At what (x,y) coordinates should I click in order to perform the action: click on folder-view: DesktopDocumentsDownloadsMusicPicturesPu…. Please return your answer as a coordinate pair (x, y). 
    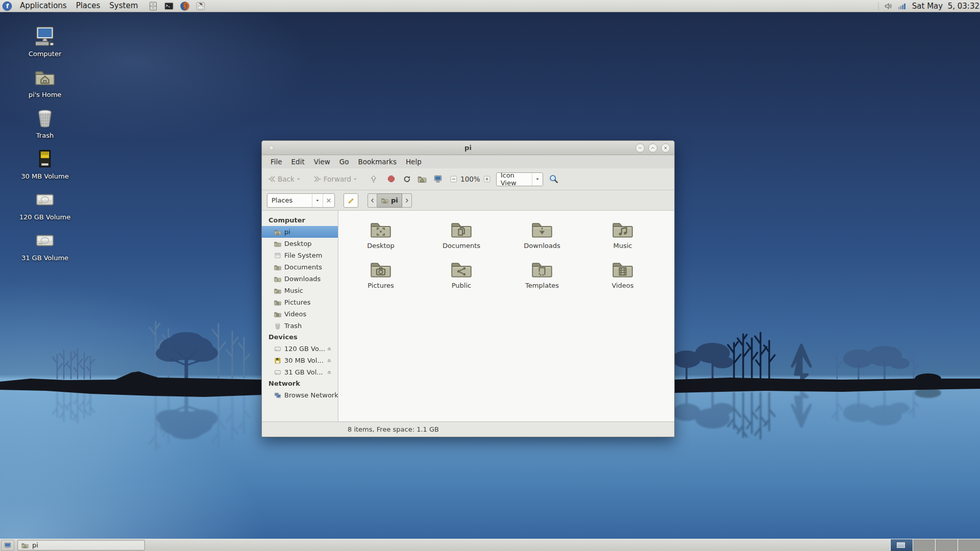
    Looking at the image, I should click on (506, 316).